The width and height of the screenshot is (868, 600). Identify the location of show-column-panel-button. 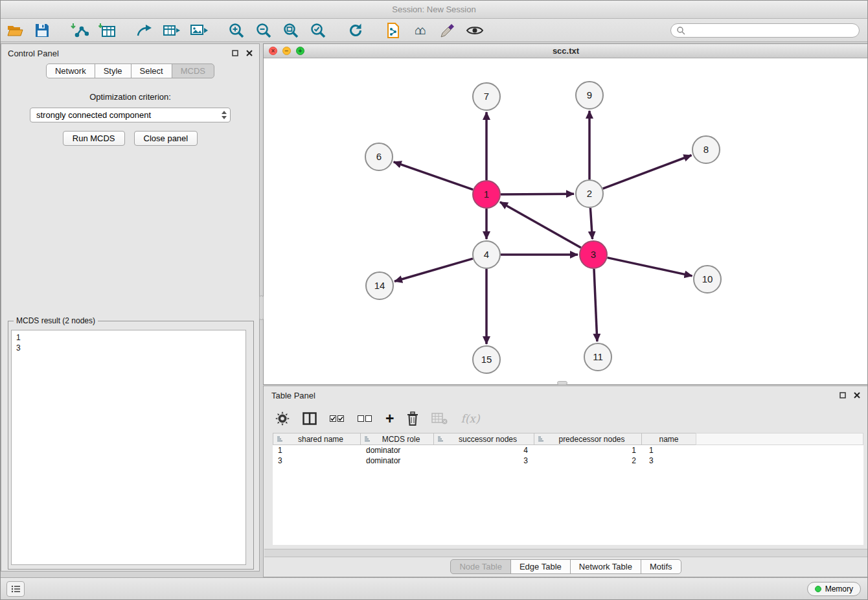
(310, 419).